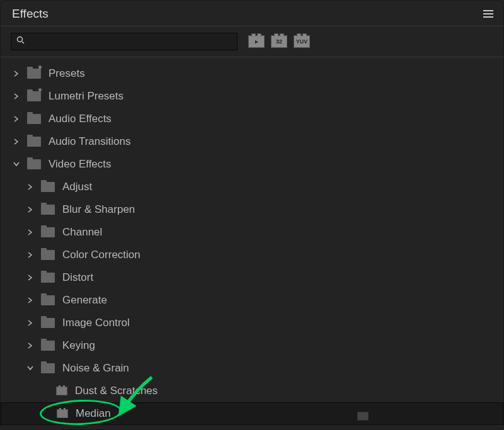  What do you see at coordinates (80, 164) in the screenshot?
I see `item-label: Video Effects` at bounding box center [80, 164].